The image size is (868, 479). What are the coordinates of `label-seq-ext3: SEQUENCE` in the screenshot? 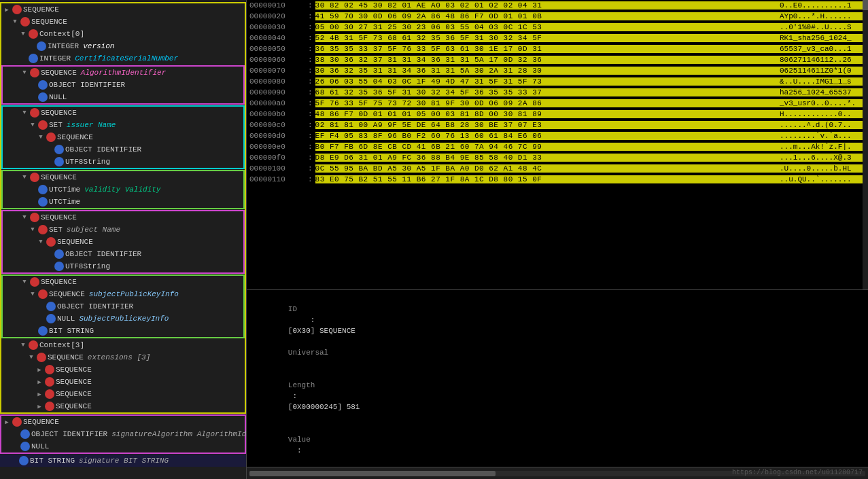 It's located at (73, 382).